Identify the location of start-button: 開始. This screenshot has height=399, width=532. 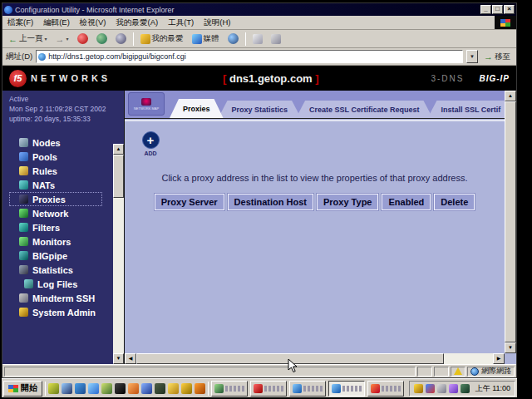
(23, 389).